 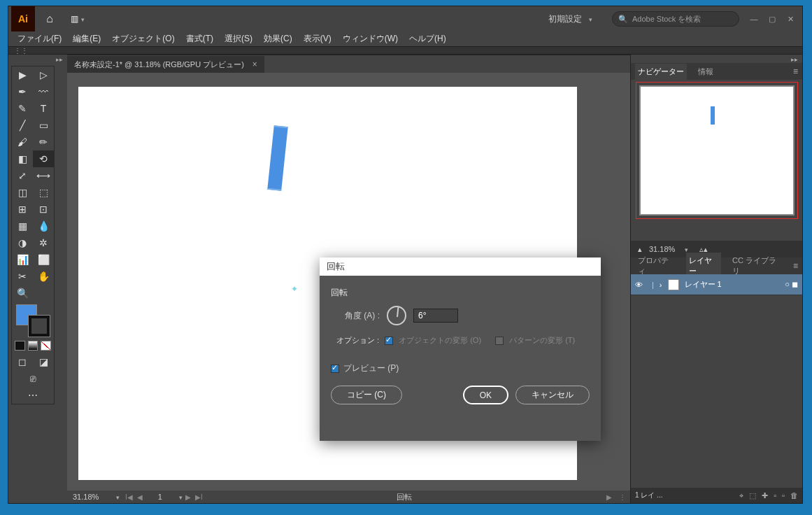 What do you see at coordinates (87, 39) in the screenshot?
I see `menu-edit: 編集(E)` at bounding box center [87, 39].